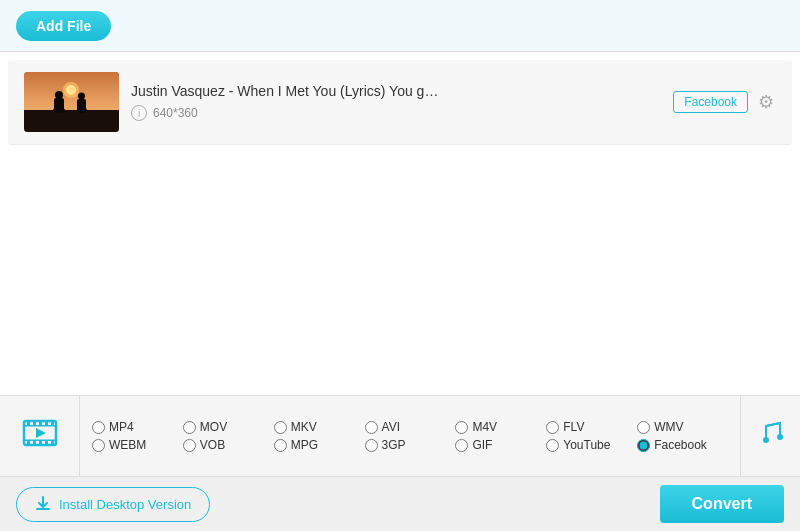 This screenshot has width=800, height=531. I want to click on format-option-3gp: 3GP, so click(410, 445).